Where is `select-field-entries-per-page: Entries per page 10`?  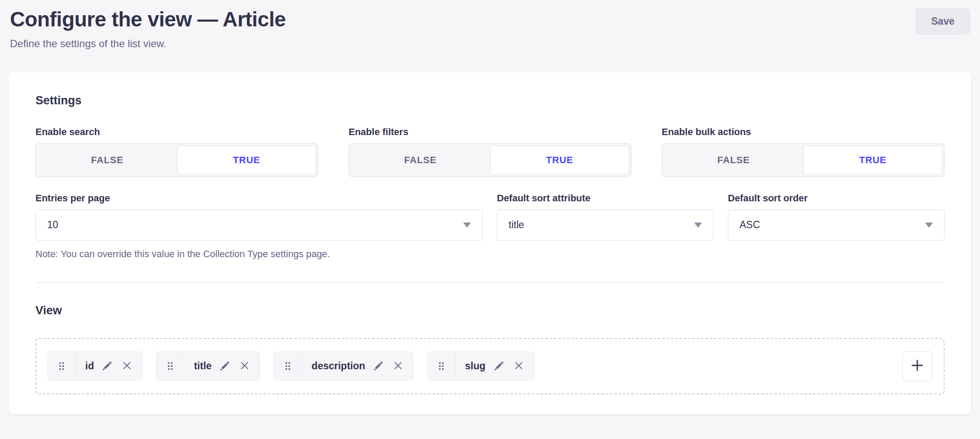 select-field-entries-per-page: Entries per page 10 is located at coordinates (259, 216).